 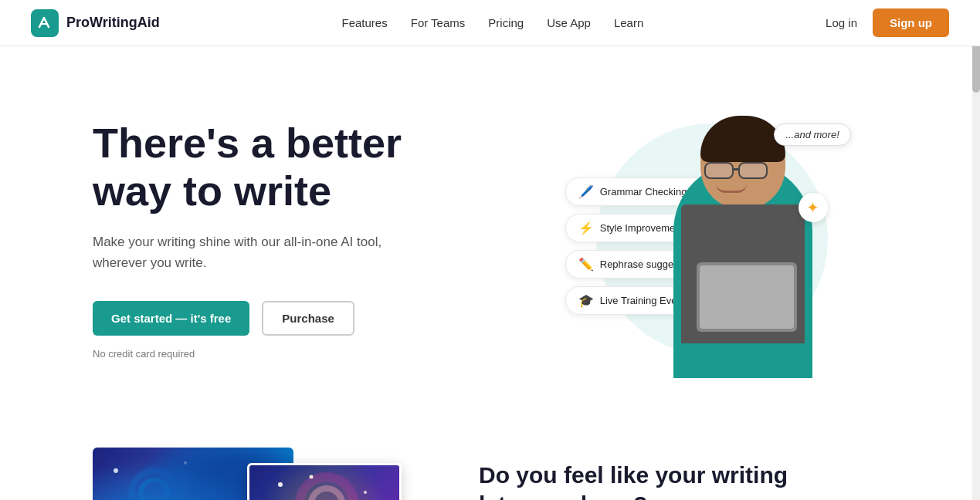 I want to click on bottom-right: Do you feel like your writing lets you d…, so click(x=641, y=480).